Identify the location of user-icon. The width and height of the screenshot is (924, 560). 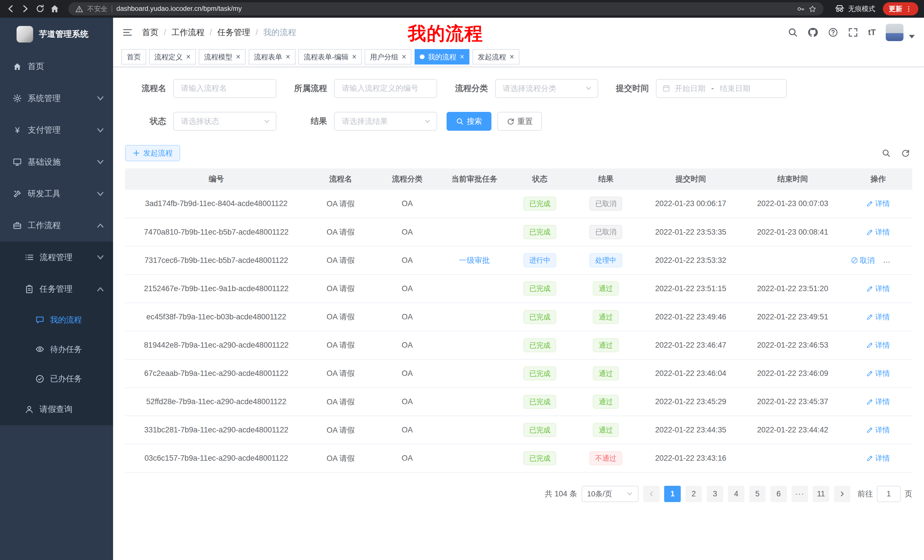
(29, 409).